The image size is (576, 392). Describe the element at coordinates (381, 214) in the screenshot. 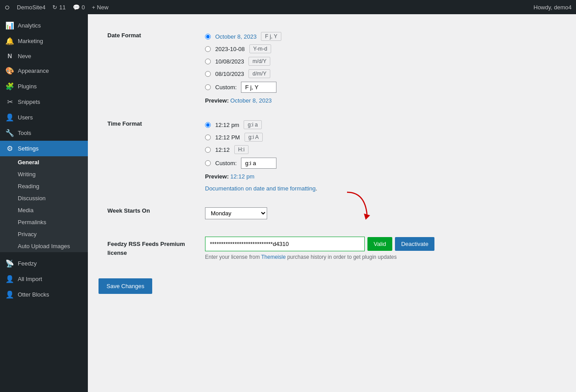

I see `week-starts-select-wrap: Sunday Monday Tuesday Wednesday Thursday…` at that location.